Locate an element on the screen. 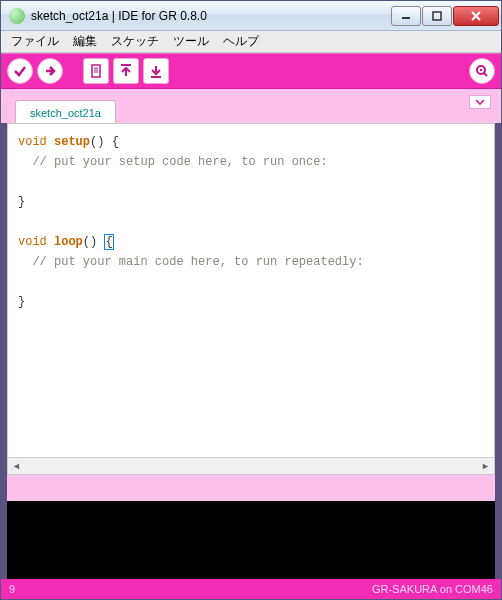 Image resolution: width=502 pixels, height=600 pixels. statusbar: 9 GR-SAKURA on COM46 is located at coordinates (251, 589).